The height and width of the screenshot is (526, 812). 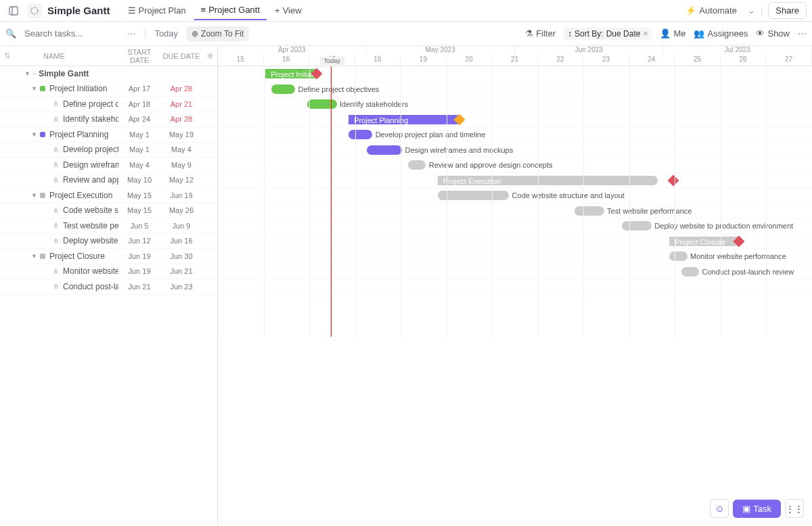 I want to click on start-date-cell: May 10, so click(x=139, y=180).